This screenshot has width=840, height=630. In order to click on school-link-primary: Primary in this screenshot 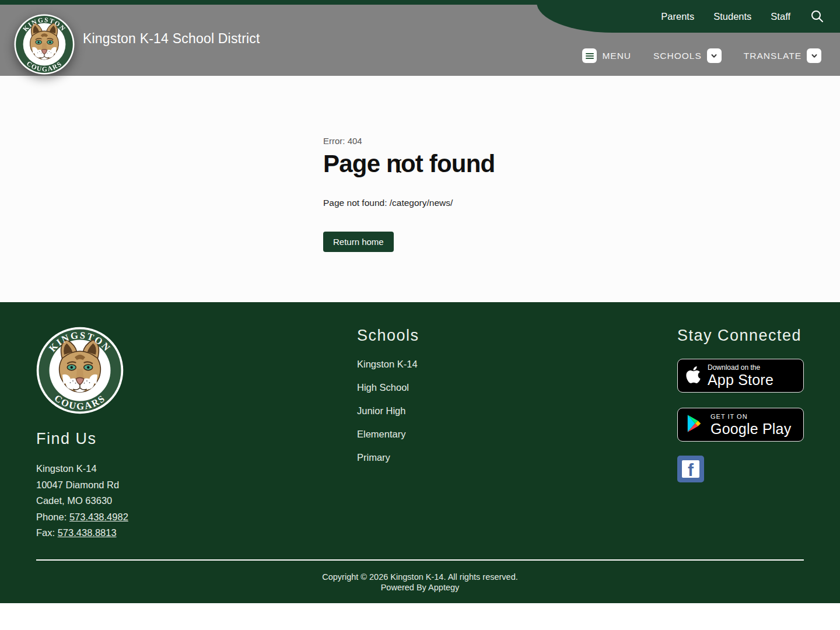, I will do `click(444, 457)`.